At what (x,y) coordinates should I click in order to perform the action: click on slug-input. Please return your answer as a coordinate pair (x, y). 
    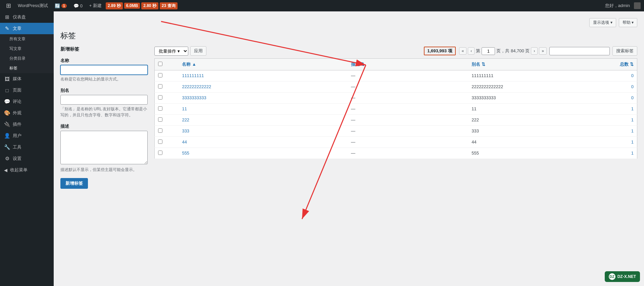
    Looking at the image, I should click on (104, 100).